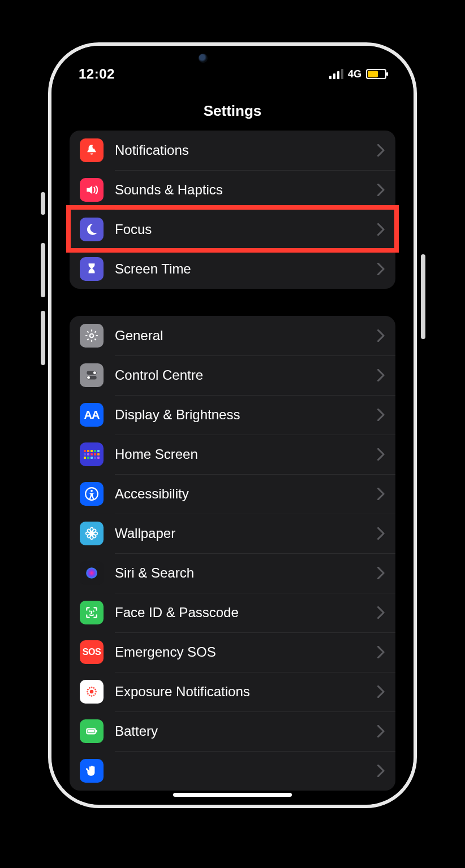  What do you see at coordinates (232, 59) in the screenshot?
I see `notch` at bounding box center [232, 59].